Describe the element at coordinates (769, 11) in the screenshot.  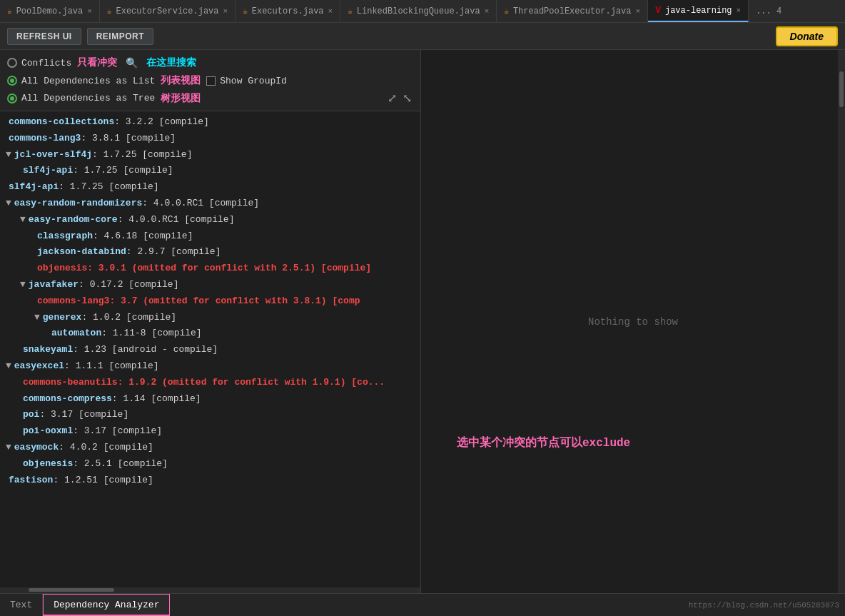
I see `tab-more: ... 4` at that location.